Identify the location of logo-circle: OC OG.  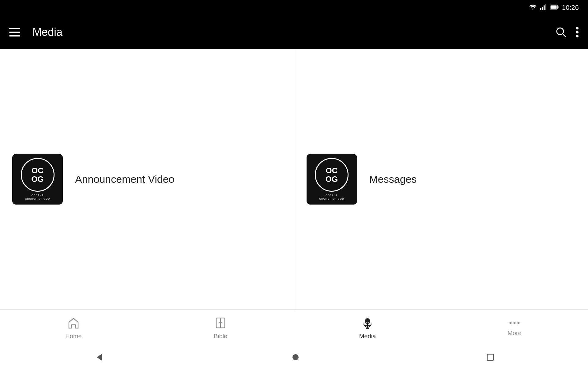
(38, 175).